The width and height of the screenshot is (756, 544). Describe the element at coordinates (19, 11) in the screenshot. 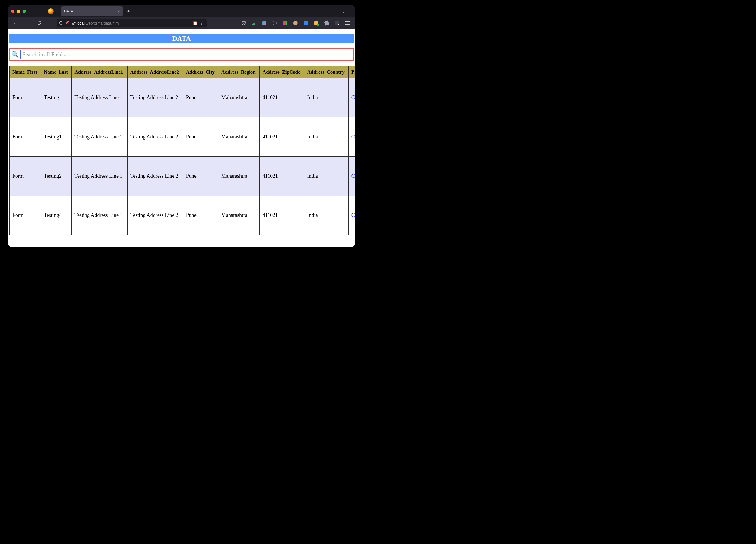

I see `window-minimize-button` at that location.